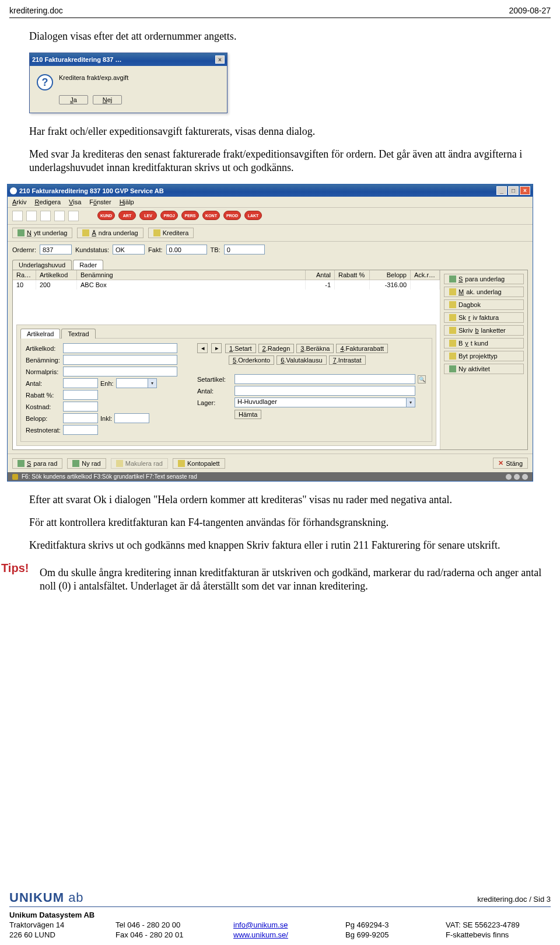  What do you see at coordinates (260, 925) in the screenshot?
I see `email-link: info@unikum.se` at bounding box center [260, 925].